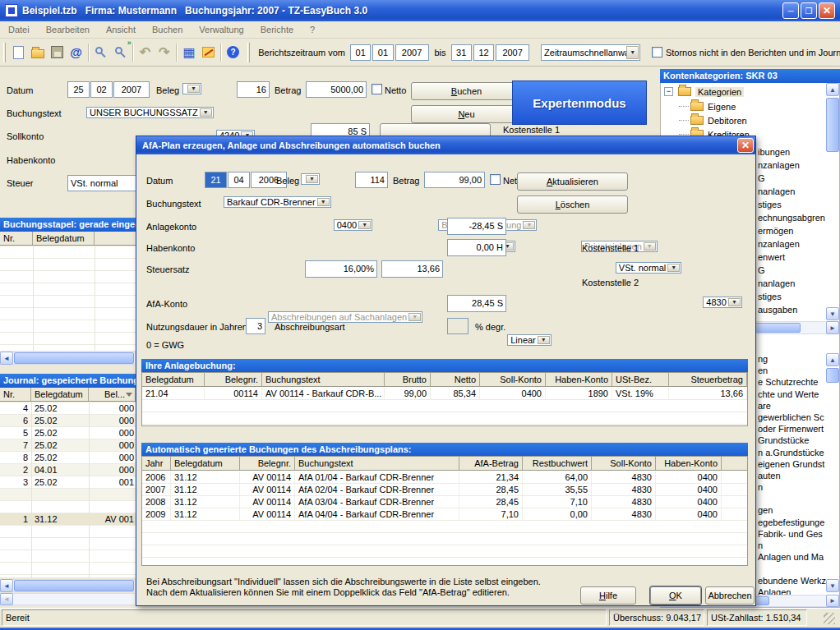 The width and height of the screenshot is (840, 630). What do you see at coordinates (67, 30) in the screenshot?
I see `menu-item: Bearbeiten` at bounding box center [67, 30].